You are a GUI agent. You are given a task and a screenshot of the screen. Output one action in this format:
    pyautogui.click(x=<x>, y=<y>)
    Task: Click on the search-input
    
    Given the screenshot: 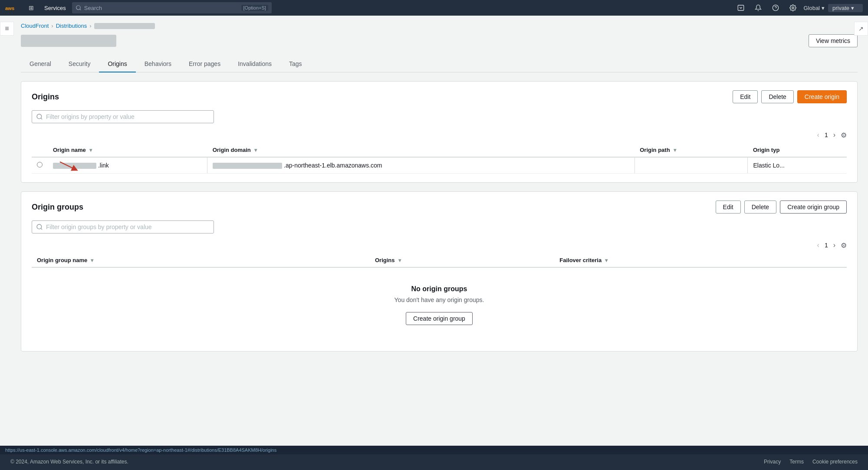 What is the action you would take?
    pyautogui.click(x=161, y=8)
    